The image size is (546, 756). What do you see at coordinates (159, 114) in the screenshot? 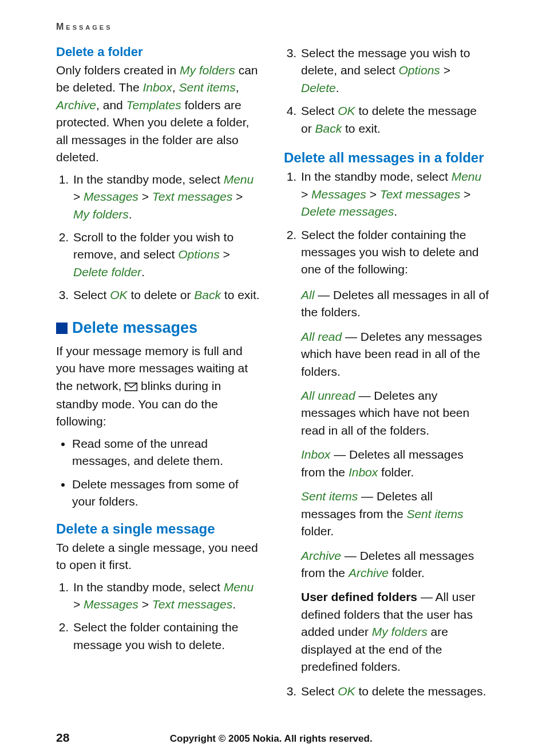
I see `delete-folder-intro: Only folders created in My folders can b…` at bounding box center [159, 114].